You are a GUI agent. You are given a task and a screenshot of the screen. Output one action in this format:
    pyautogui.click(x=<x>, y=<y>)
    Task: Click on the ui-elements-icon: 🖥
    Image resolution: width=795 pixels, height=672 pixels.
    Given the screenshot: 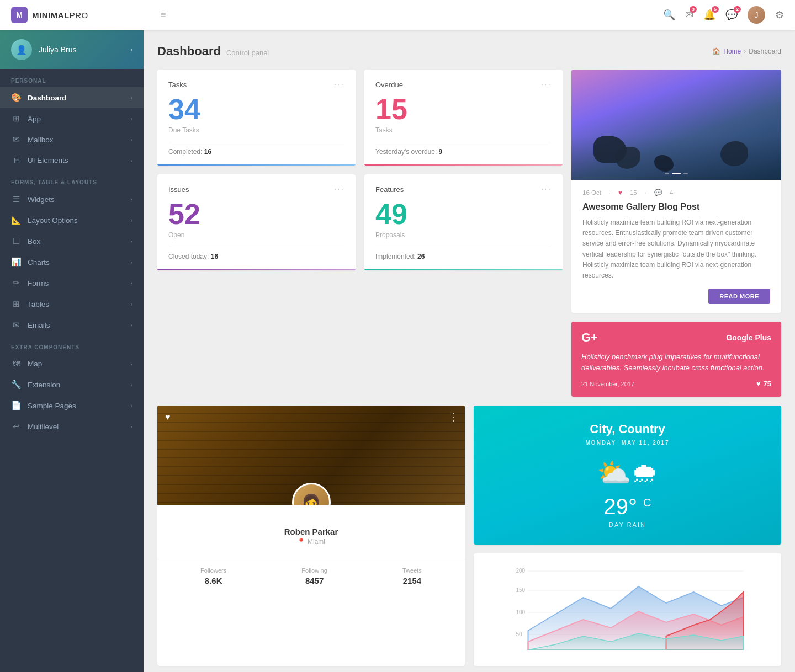 What is the action you would take?
    pyautogui.click(x=16, y=160)
    